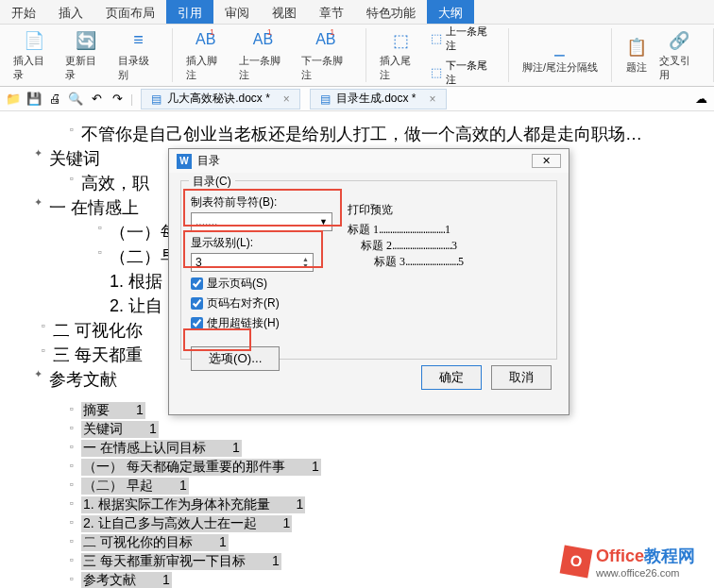  What do you see at coordinates (546, 160) in the screenshot?
I see `dialog-close-button: ✕` at bounding box center [546, 160].